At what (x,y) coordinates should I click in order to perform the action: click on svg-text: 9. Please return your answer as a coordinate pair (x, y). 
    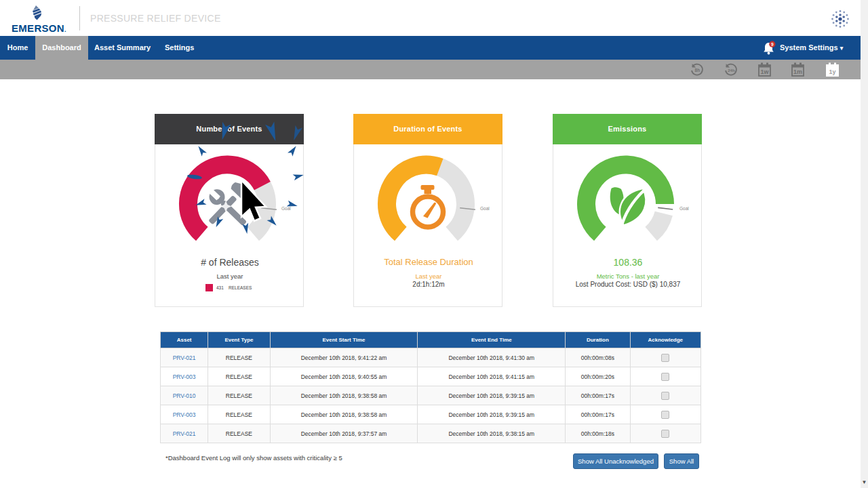
    Looking at the image, I should click on (772, 45).